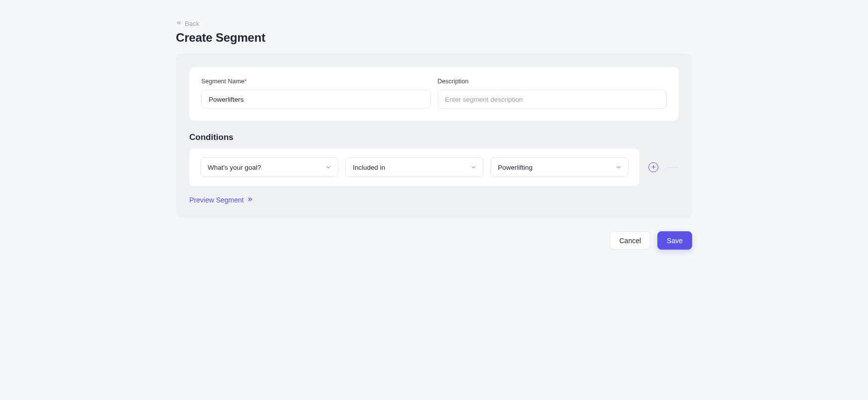 The image size is (868, 400). What do you see at coordinates (434, 137) in the screenshot?
I see `conditions-heading: Conditions` at bounding box center [434, 137].